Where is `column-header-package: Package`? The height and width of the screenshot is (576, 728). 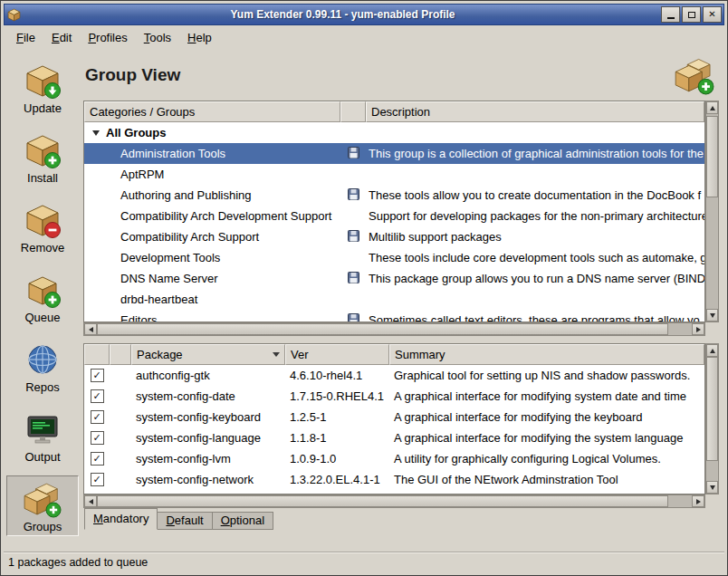 column-header-package: Package is located at coordinates (208, 355).